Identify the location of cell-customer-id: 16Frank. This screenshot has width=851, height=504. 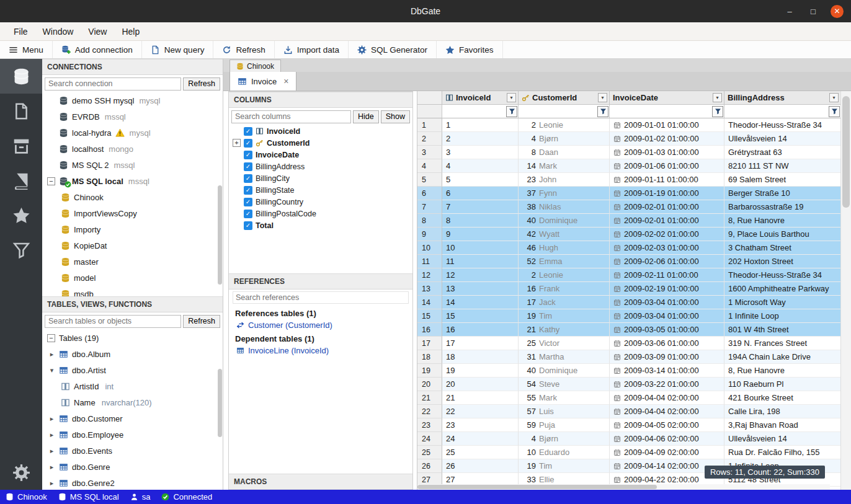
(564, 289).